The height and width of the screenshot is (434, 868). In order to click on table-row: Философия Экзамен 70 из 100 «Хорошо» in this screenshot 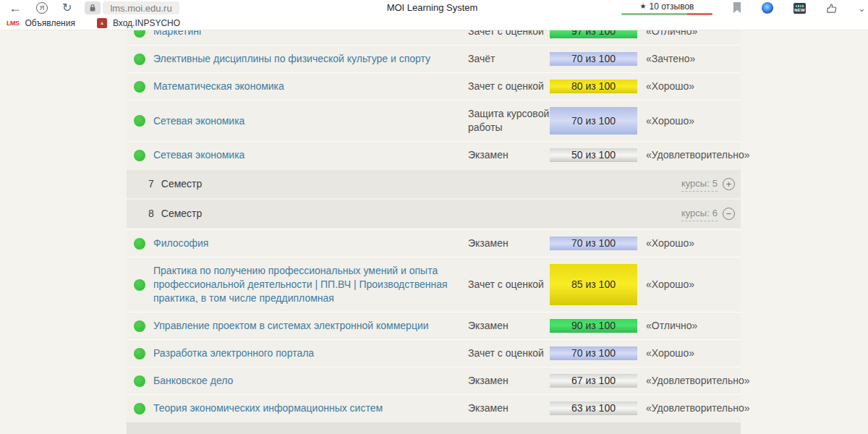, I will do `click(434, 243)`.